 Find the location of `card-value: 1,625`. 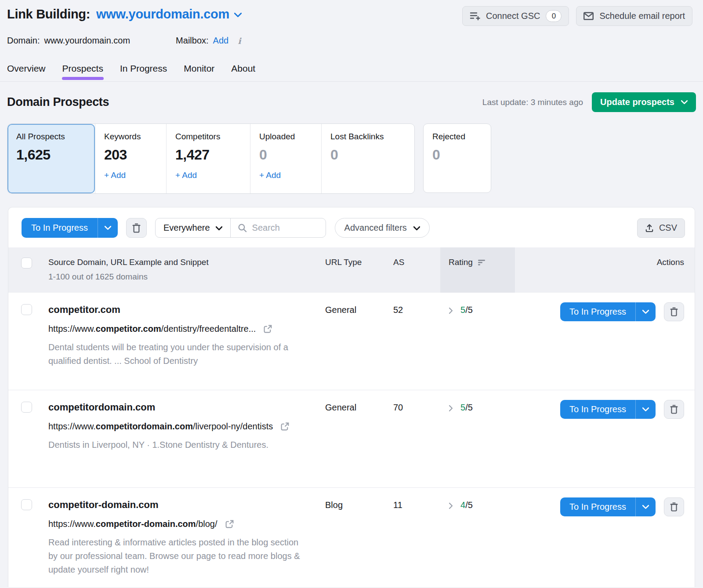

card-value: 1,625 is located at coordinates (55, 155).